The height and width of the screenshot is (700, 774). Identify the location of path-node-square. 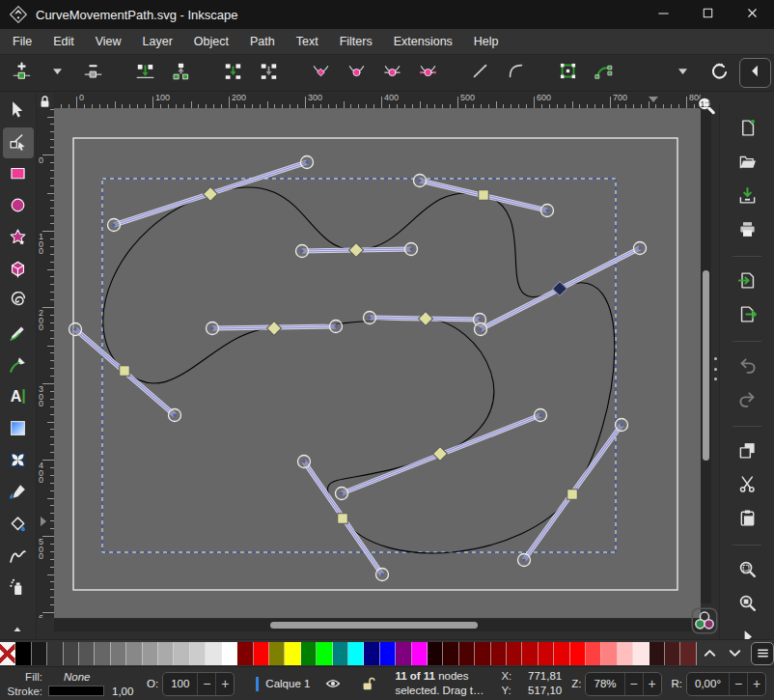
(573, 494).